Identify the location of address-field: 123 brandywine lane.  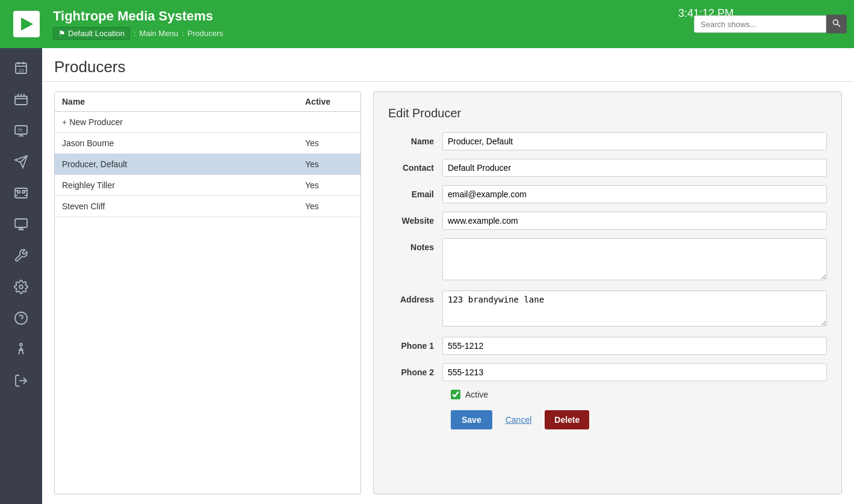
(634, 309).